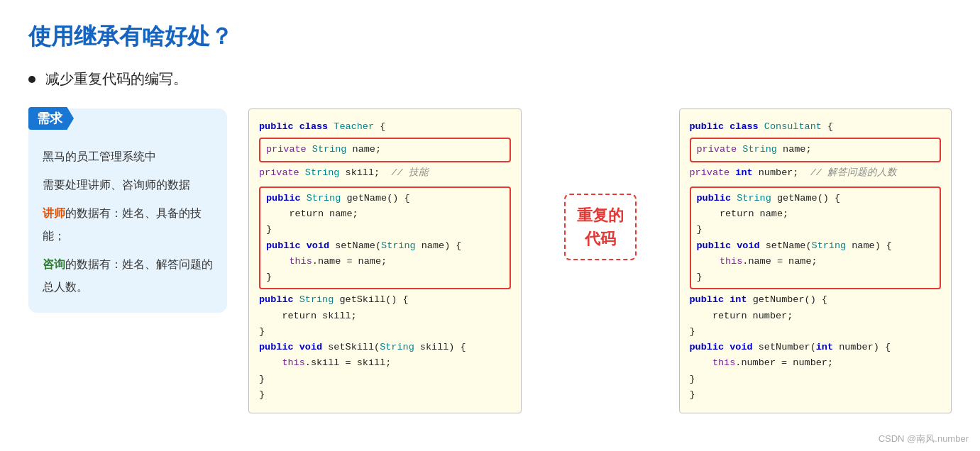 Image resolution: width=980 pixels, height=451 pixels. What do you see at coordinates (816, 150) in the screenshot?
I see `consultant-field1-highlight: private String name;` at bounding box center [816, 150].